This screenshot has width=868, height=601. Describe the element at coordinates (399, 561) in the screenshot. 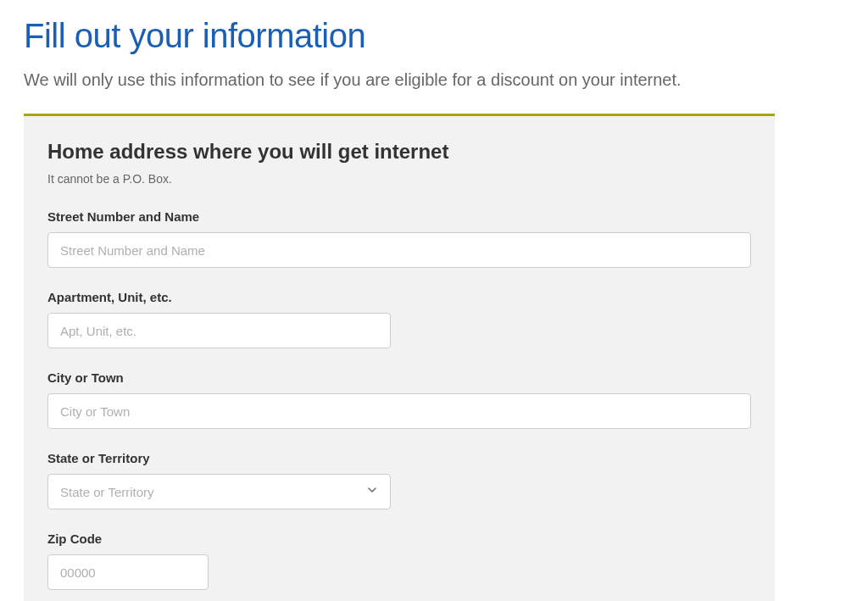

I see `zip-field-group: Zip Code` at that location.